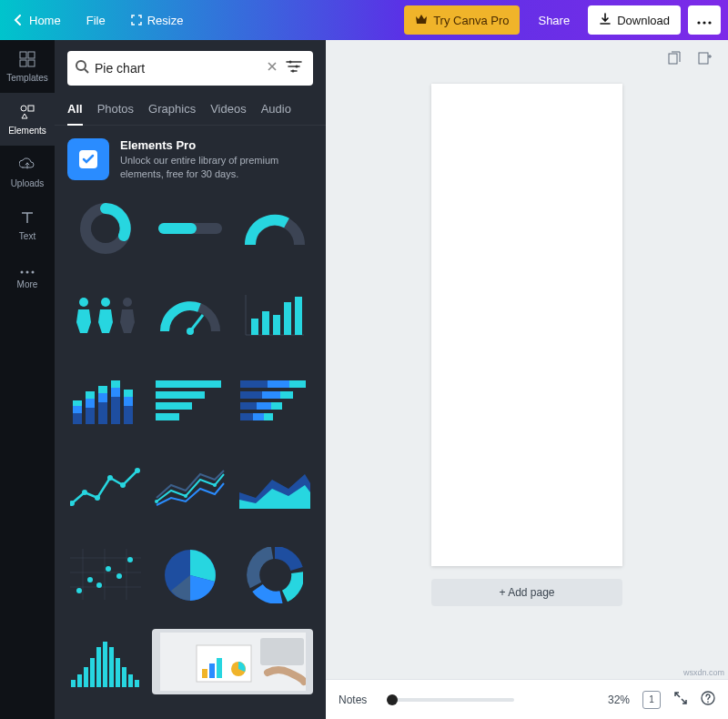 The height and width of the screenshot is (719, 728). Describe the element at coordinates (88, 159) in the screenshot. I see `pro-badge-icon` at that location.